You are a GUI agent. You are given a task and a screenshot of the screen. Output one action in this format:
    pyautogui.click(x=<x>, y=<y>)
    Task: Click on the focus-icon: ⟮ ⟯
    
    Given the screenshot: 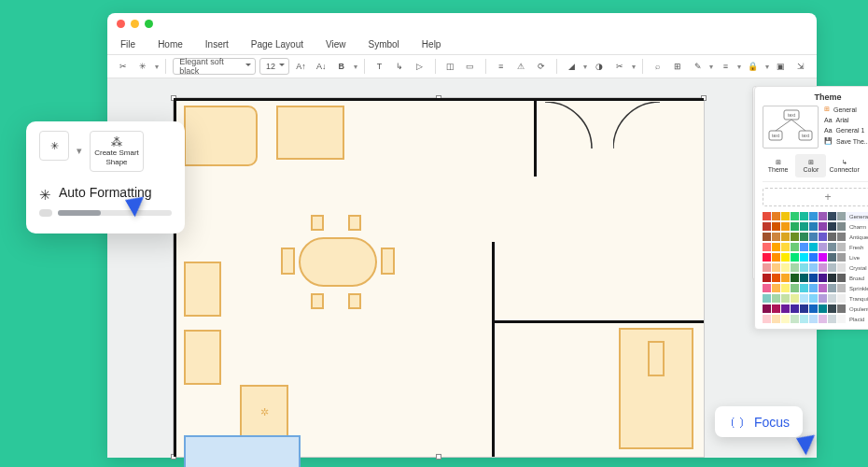 What is the action you would take?
    pyautogui.click(x=737, y=422)
    